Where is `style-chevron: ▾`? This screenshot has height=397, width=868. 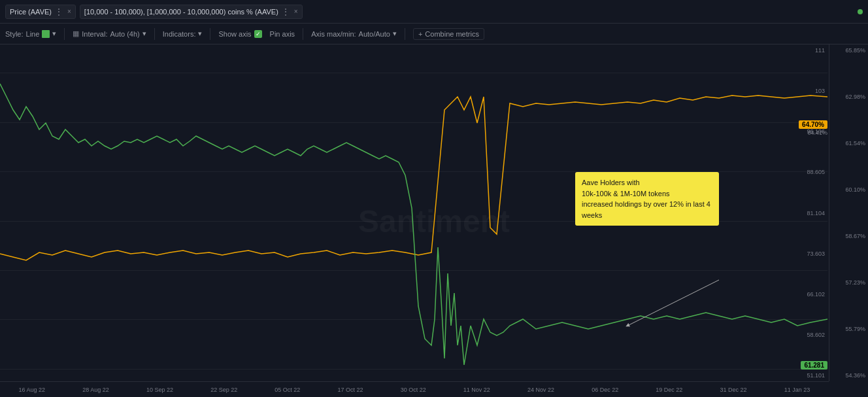 style-chevron: ▾ is located at coordinates (54, 34).